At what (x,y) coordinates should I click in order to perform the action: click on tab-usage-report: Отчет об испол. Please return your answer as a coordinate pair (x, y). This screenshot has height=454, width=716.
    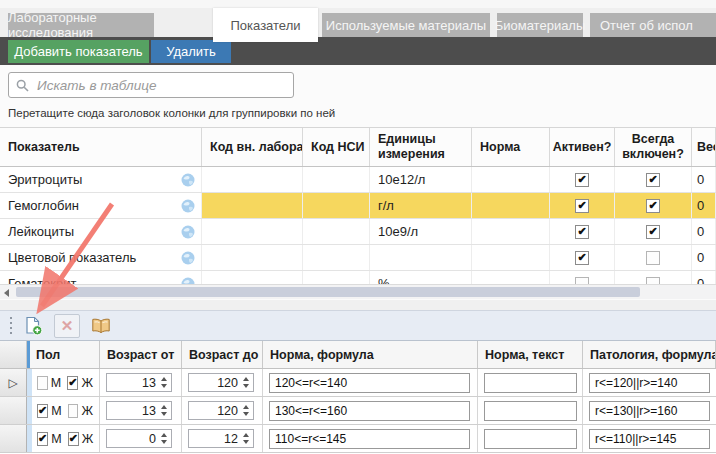
    Looking at the image, I should click on (653, 25).